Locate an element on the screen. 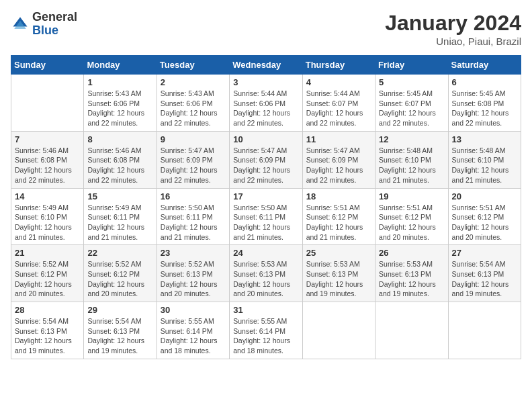 The width and height of the screenshot is (532, 411). logo: General Blue is located at coordinates (44, 24).